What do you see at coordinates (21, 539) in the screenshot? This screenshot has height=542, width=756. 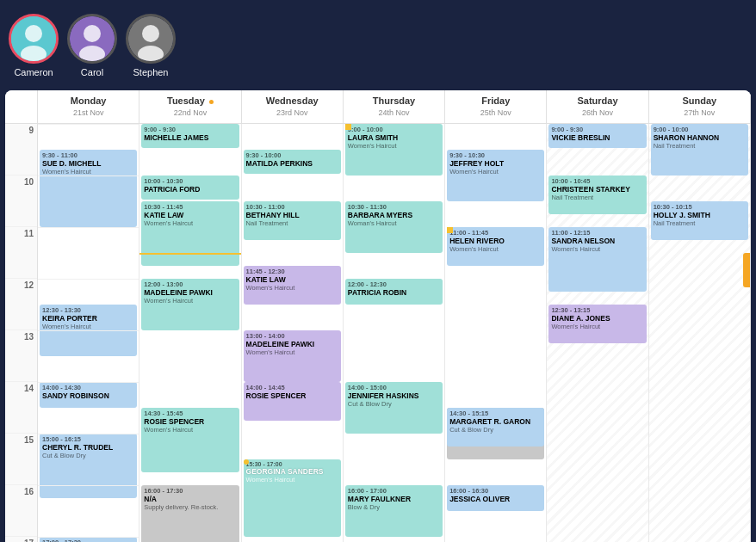 I see `hour-17: 17` at bounding box center [21, 539].